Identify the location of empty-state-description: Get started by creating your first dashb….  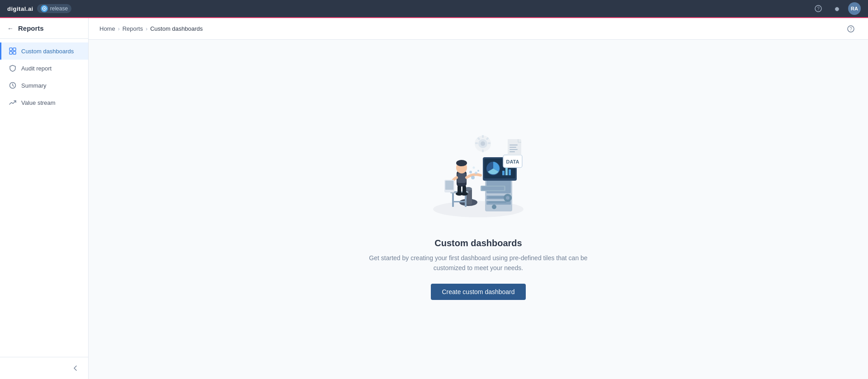
(478, 263).